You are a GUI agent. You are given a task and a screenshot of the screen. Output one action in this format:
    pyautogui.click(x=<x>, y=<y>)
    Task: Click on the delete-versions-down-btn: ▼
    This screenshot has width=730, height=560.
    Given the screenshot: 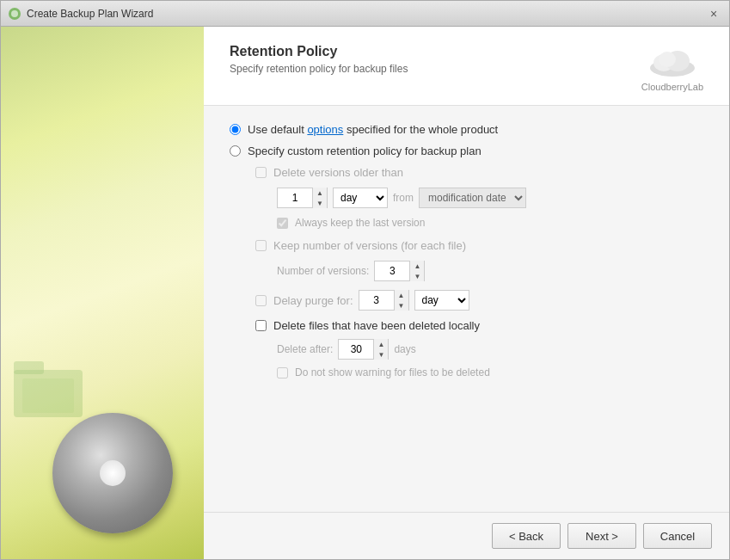 What is the action you would take?
    pyautogui.click(x=320, y=203)
    